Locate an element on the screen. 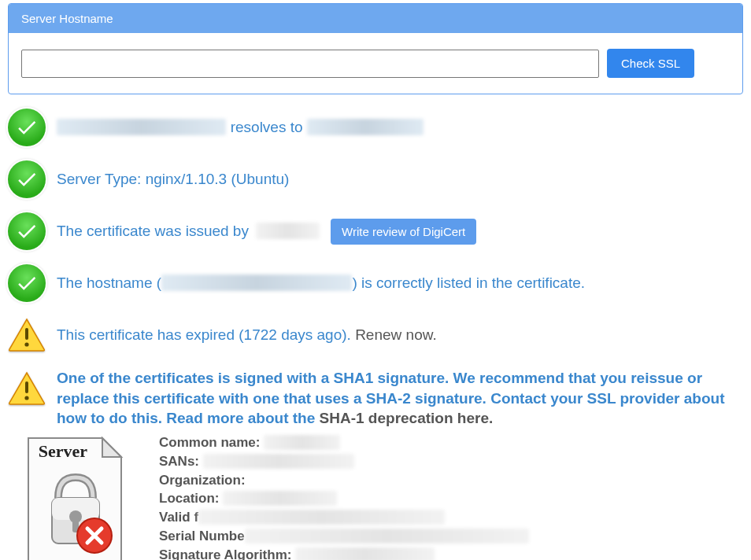 This screenshot has width=751, height=560. hostname-listed-post: ) is correctly listed in the certificate… is located at coordinates (468, 283).